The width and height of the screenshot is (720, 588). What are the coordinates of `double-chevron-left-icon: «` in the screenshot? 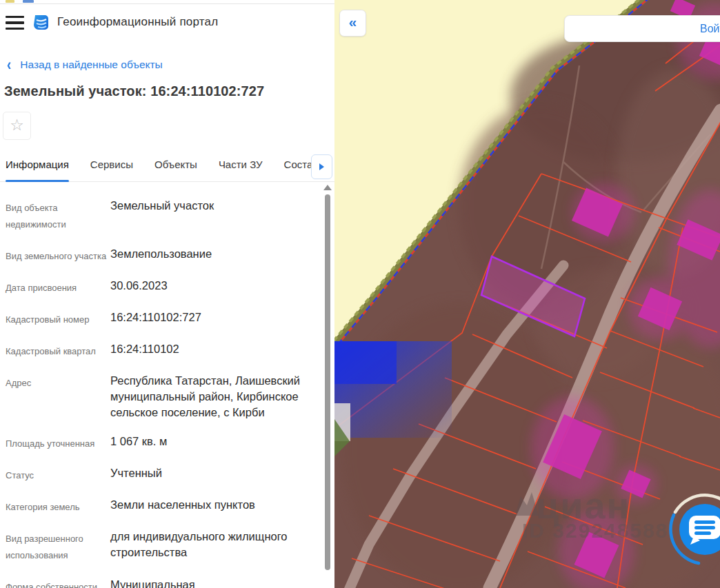 It's located at (353, 22).